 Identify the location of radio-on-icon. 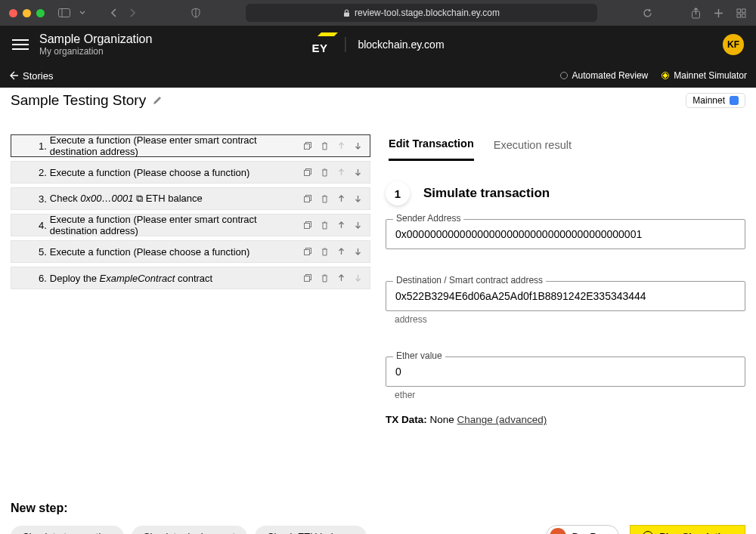
(665, 76).